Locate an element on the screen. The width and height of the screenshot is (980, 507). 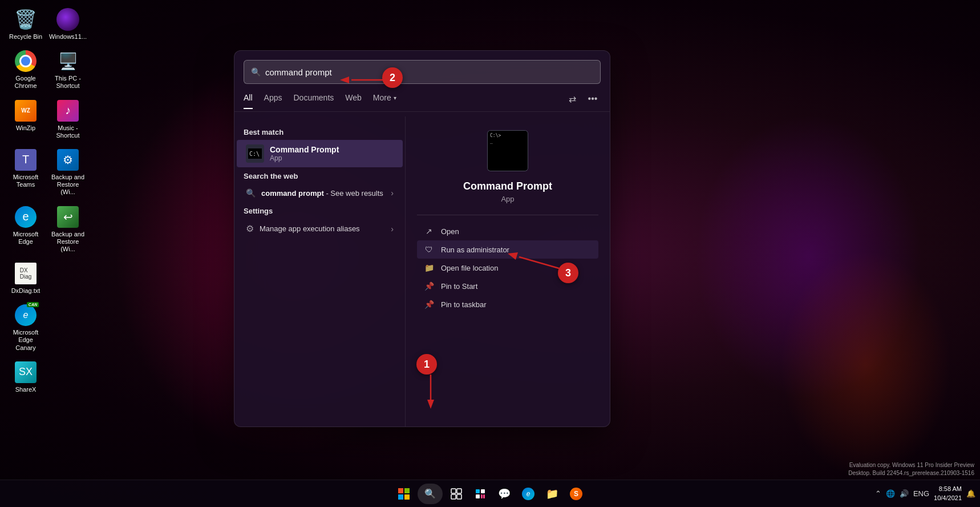
action-pin-start-label: Pin to Start is located at coordinates (459, 287).